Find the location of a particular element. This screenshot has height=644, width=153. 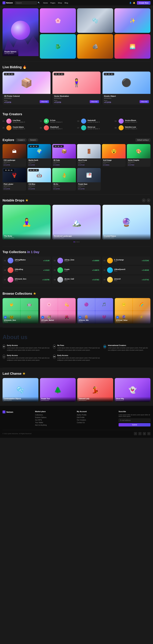

browse-card-3: 😶 🌈 🔮 ⚡ G @Virtual_Value 4 Items is located at coordinates (132, 311).